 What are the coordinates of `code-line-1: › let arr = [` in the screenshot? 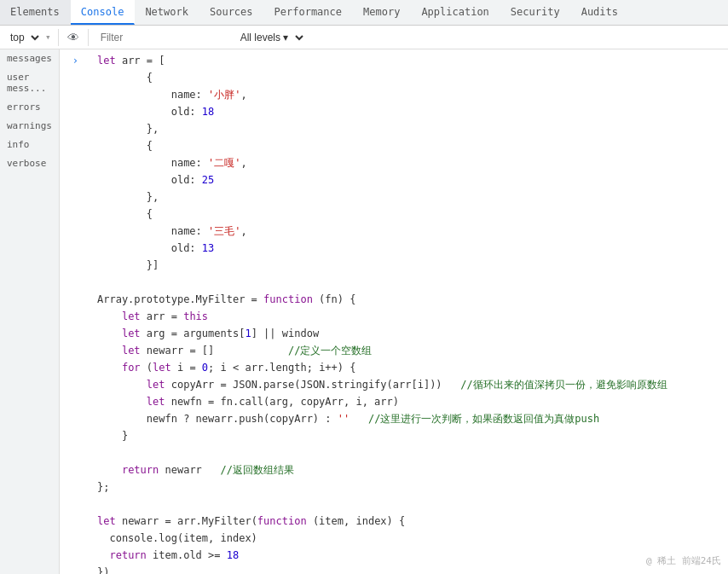 It's located at (394, 61).